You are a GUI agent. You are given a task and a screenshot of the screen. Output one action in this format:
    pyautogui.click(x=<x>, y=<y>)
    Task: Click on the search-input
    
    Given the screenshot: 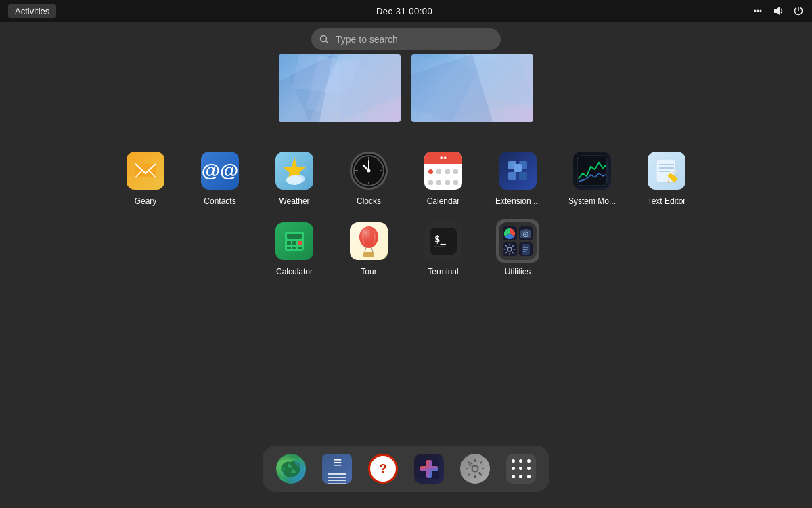 What is the action you would take?
    pyautogui.click(x=406, y=39)
    